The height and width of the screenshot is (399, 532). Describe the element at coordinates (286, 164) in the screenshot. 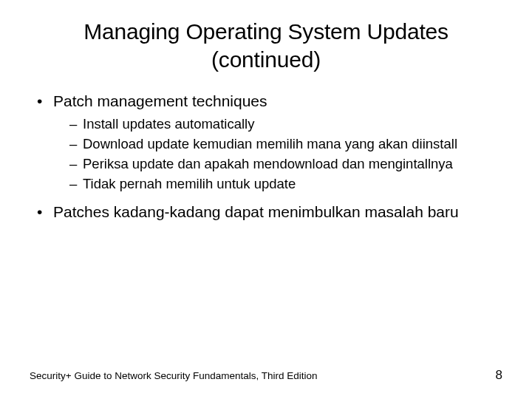

I see `sub-item: – Periksa update dan apakah mendownload …` at that location.